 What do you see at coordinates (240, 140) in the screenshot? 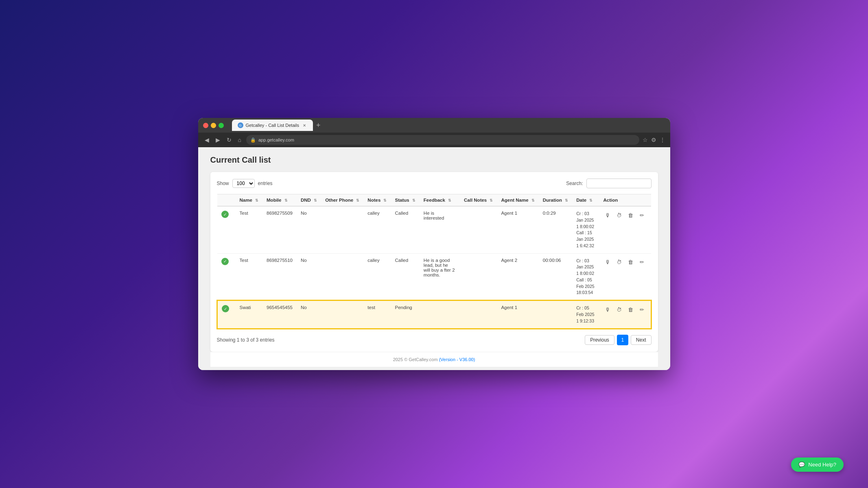
I see `home-button: ⌂` at bounding box center [240, 140].